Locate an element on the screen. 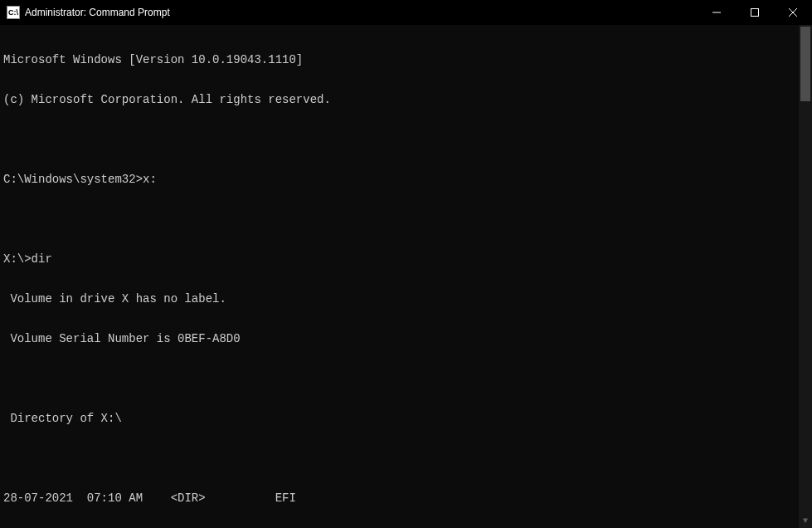 The height and width of the screenshot is (528, 812). maximize-icon is located at coordinates (755, 12).